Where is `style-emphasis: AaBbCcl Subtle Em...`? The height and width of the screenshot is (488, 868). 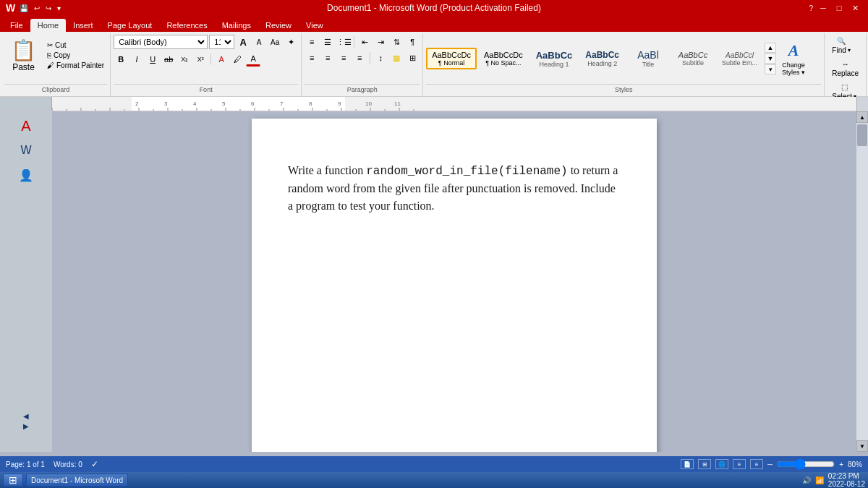
style-emphasis: AaBbCcl Subtle Em... is located at coordinates (739, 59).